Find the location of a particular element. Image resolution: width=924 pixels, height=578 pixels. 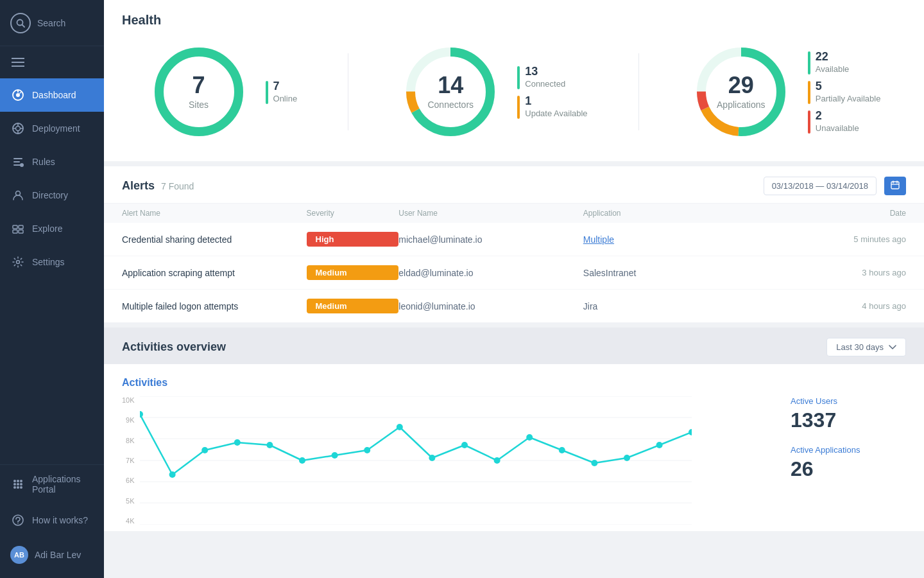

connectors-update-num: 1 is located at coordinates (556, 101).